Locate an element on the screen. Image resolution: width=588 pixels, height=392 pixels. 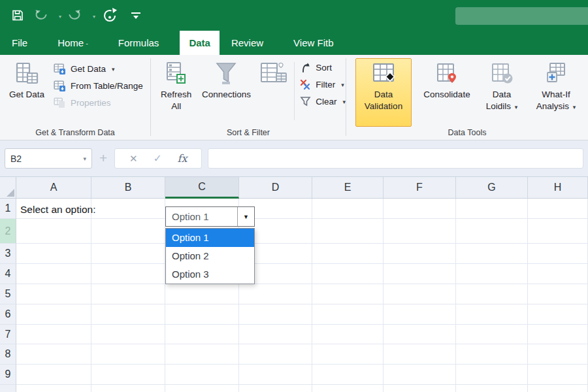
cell-B6 is located at coordinates (128, 315).